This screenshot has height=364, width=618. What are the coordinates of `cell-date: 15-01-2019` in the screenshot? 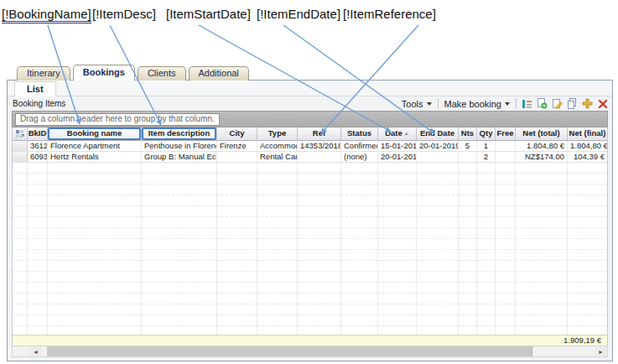 It's located at (397, 146).